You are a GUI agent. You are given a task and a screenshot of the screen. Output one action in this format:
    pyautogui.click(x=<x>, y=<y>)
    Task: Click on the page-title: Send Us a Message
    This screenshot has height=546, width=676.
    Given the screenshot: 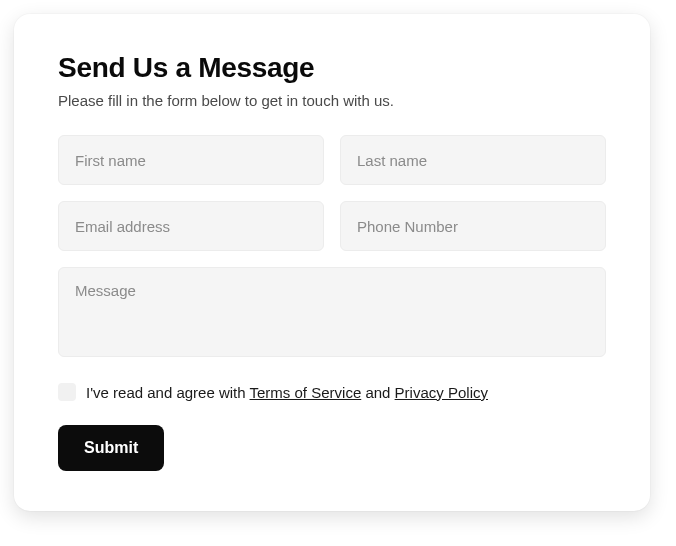 What is the action you would take?
    pyautogui.click(x=332, y=68)
    